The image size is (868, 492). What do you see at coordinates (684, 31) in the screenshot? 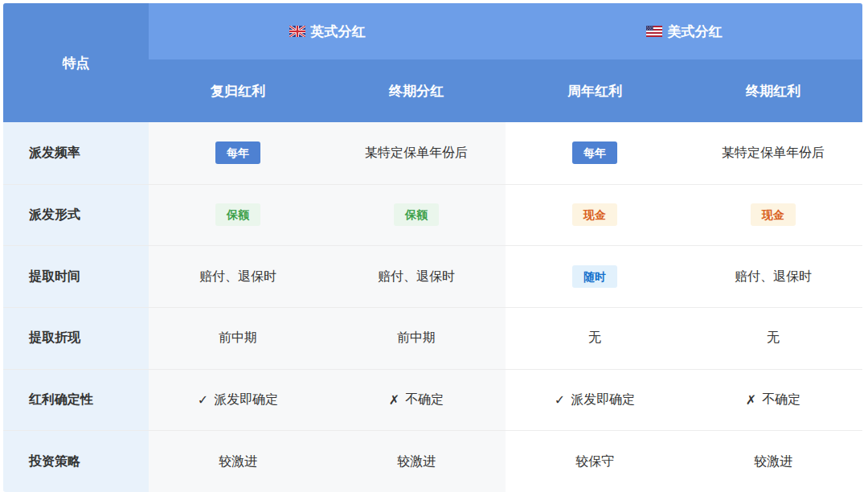
I see `group-header-american: 美式分红` at bounding box center [684, 31].